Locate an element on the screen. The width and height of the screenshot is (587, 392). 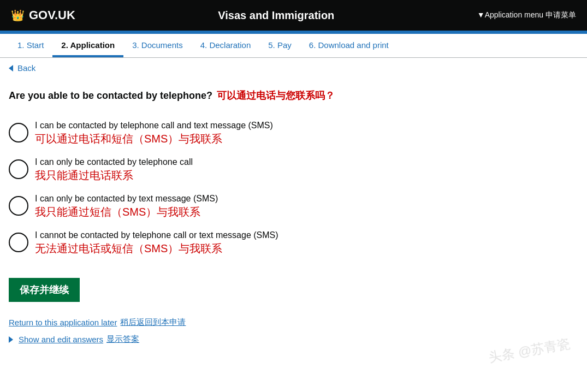
show-answers-arrow-icon is located at coordinates (11, 340).